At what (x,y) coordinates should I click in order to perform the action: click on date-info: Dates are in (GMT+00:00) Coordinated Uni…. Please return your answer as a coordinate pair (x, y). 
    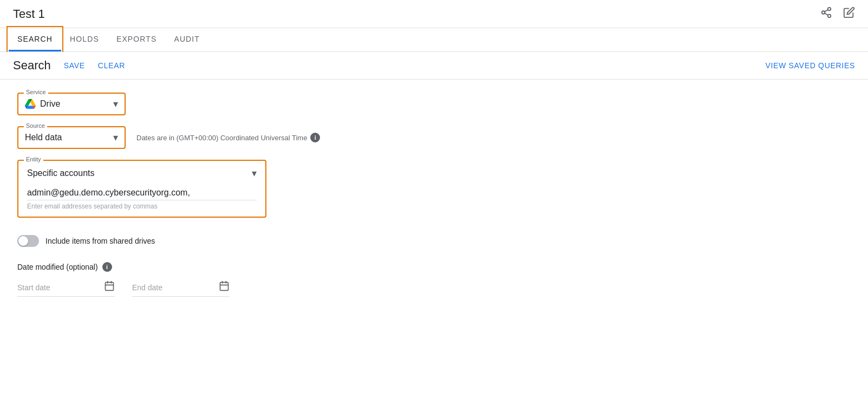
    Looking at the image, I should click on (229, 138).